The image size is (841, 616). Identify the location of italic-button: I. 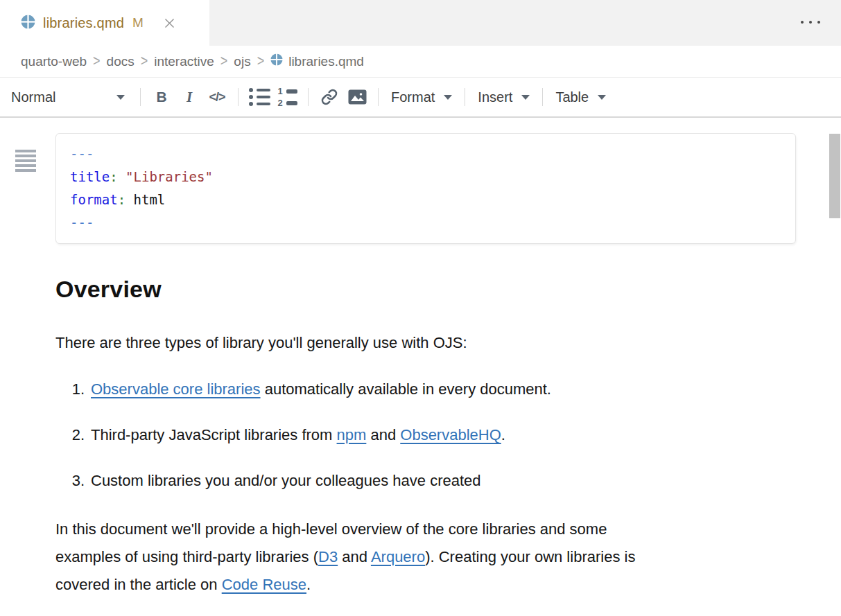
(189, 97).